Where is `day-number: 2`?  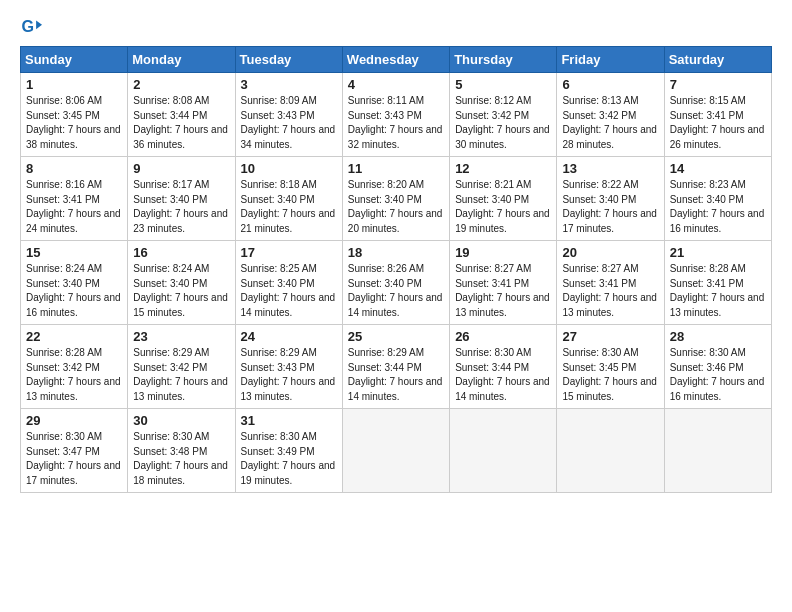
day-number: 2 is located at coordinates (181, 84).